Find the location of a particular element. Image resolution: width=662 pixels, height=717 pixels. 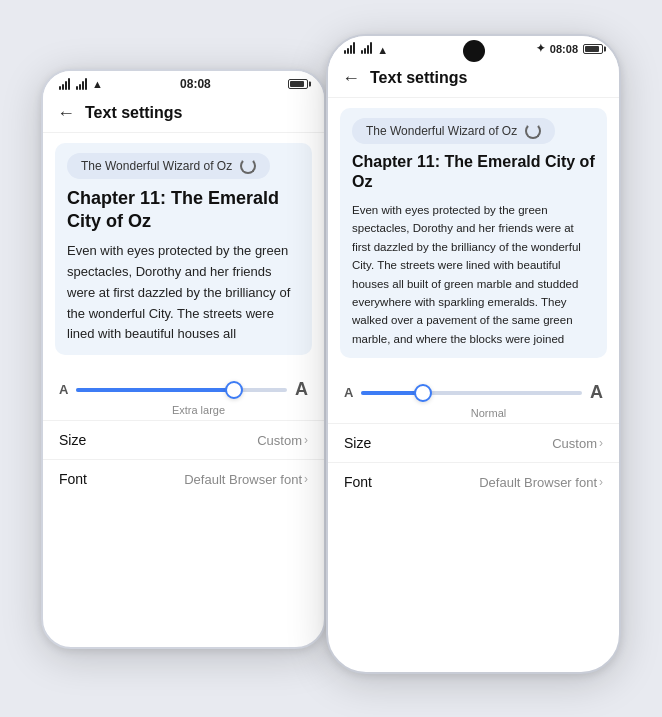

front-book-title-tag: The Wonderful Wizard of Oz is located at coordinates (454, 131).